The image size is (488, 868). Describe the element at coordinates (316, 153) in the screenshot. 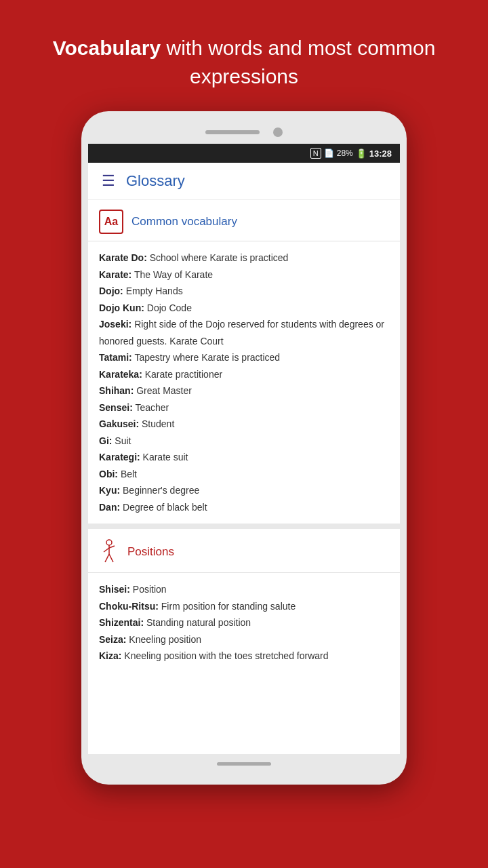

I see `nfc-icon: N` at that location.